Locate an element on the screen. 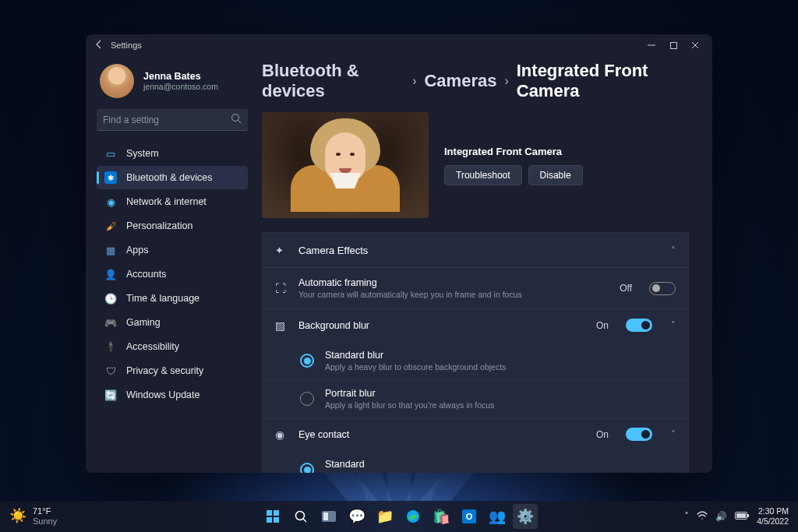  shield-icon: 🛡 is located at coordinates (111, 371).